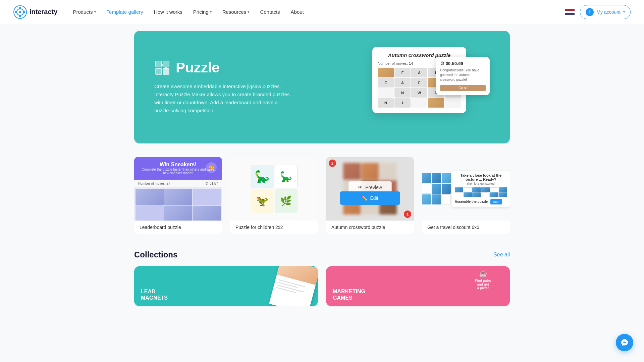 This screenshot has width=644, height=362. Describe the element at coordinates (178, 195) in the screenshot. I see `template-card-leaderboard: Win Sneakers! Complete the puzzle faster…` at that location.